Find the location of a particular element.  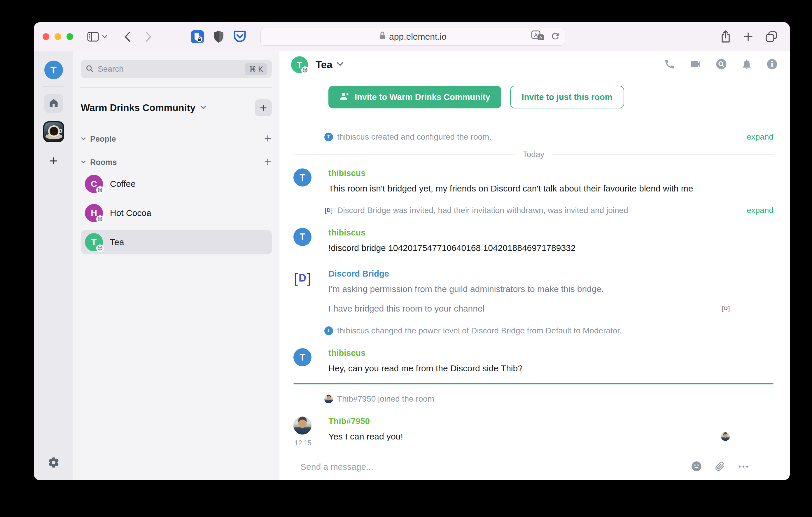

add-space-button: + is located at coordinates (53, 161).